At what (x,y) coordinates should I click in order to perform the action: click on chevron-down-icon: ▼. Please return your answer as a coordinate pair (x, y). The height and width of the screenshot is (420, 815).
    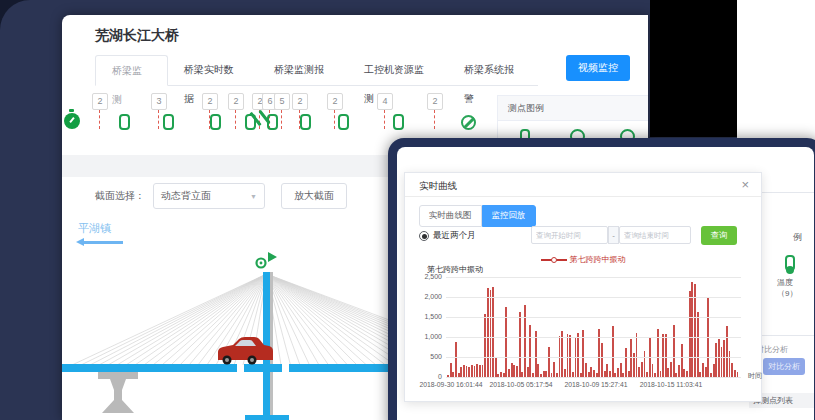
    Looking at the image, I should click on (254, 196).